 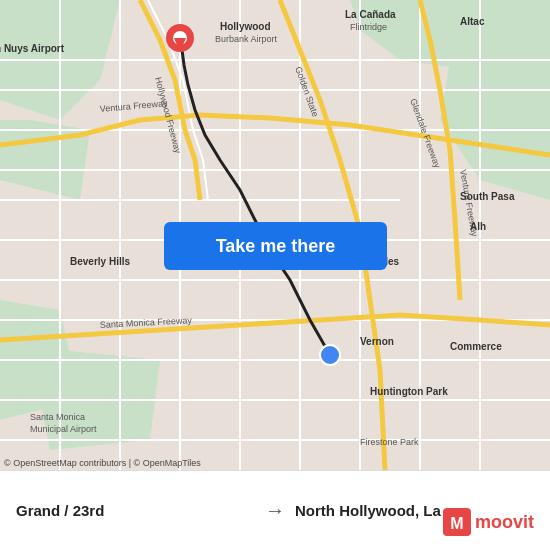 I want to click on svg-text: Alh, so click(x=478, y=226).